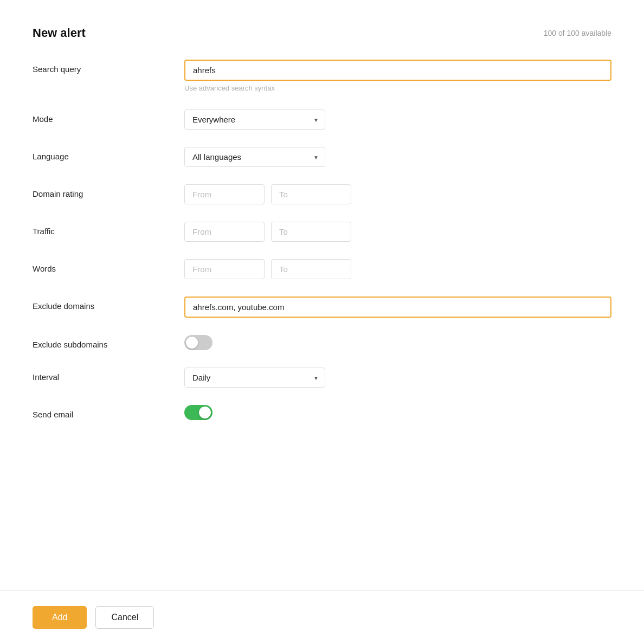 Image resolution: width=644 pixels, height=644 pixels. Describe the element at coordinates (398, 377) in the screenshot. I see `interval-control: Daily Weekly Monthly ▼` at that location.